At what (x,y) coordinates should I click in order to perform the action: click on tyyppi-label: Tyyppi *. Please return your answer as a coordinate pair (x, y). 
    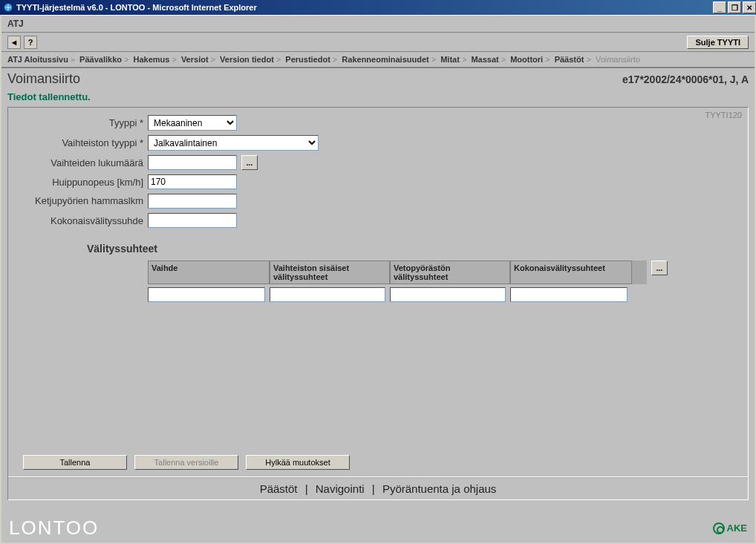
    Looking at the image, I should click on (85, 123).